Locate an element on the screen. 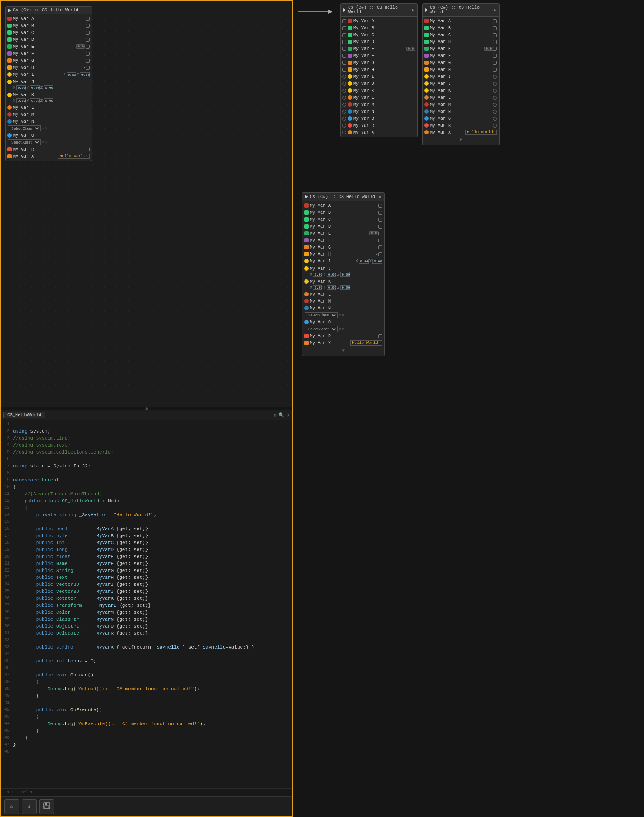 The width and height of the screenshot is (644, 817). code-line: 35 public int Loops = 0; is located at coordinates (147, 661).